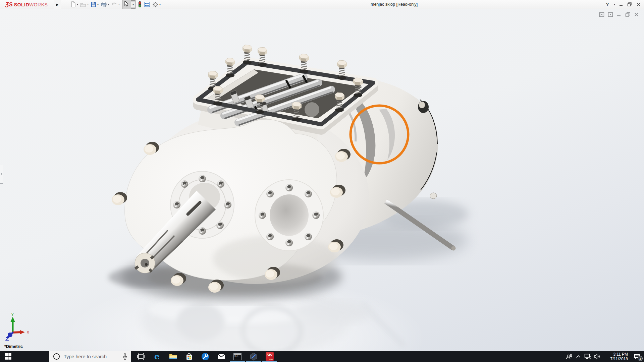  I want to click on titlebar-window-controls: ? ▾, so click(623, 4).